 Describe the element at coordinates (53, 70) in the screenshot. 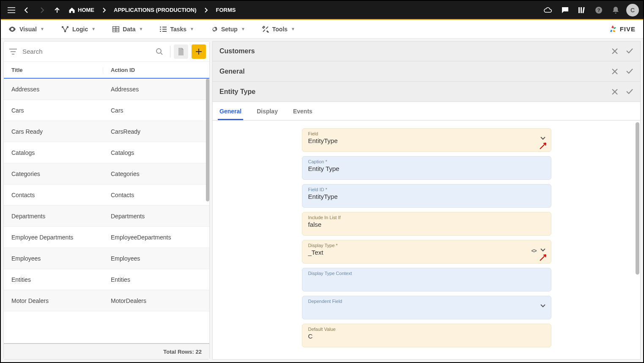

I see `column-title: Title` at that location.